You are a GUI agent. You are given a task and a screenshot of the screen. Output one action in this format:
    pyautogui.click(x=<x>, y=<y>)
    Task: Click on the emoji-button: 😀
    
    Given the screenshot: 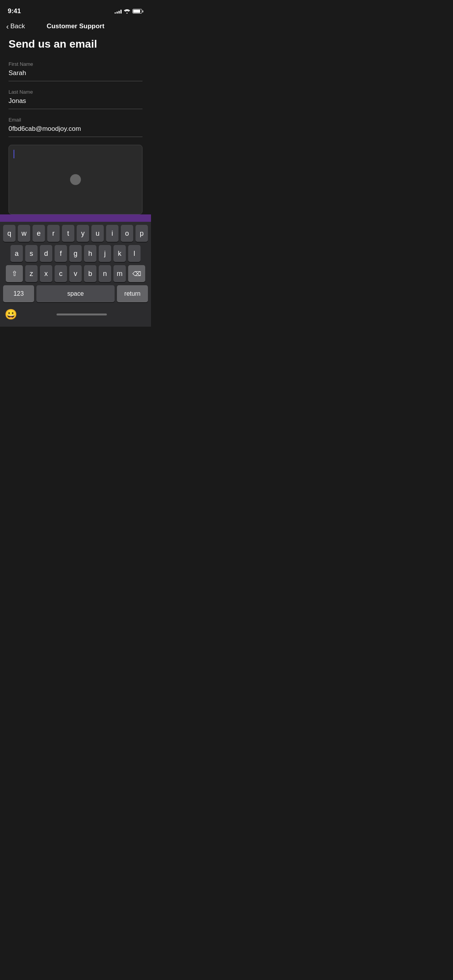 What is the action you would take?
    pyautogui.click(x=11, y=314)
    